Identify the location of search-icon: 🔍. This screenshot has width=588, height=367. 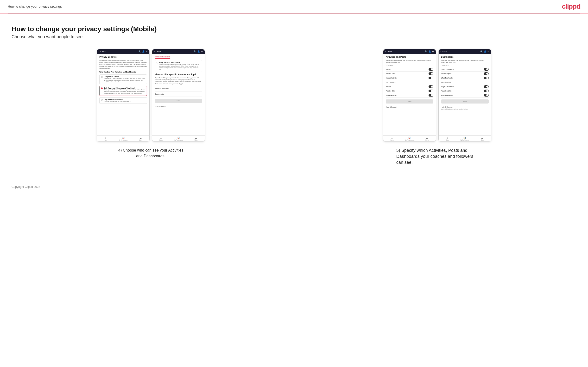
(140, 51).